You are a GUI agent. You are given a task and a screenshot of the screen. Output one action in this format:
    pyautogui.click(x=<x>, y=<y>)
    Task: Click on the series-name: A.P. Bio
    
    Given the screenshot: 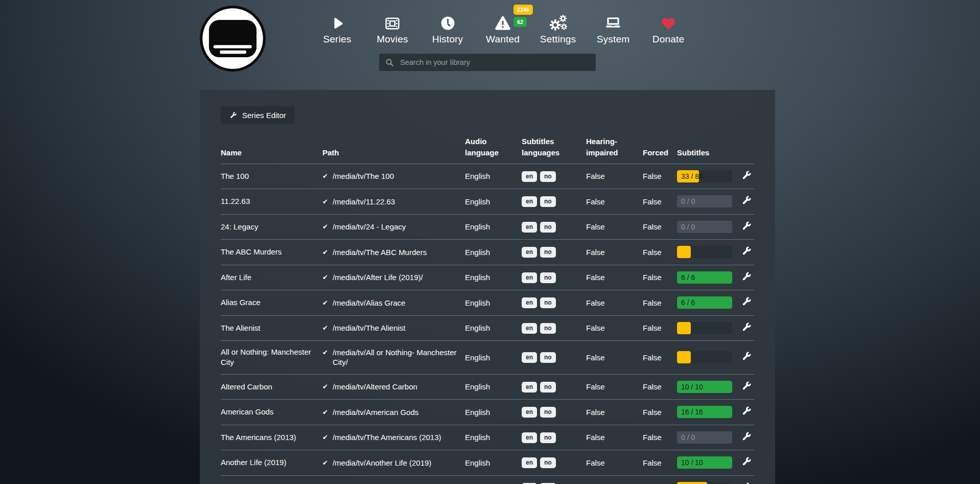 What is the action you would take?
    pyautogui.click(x=272, y=479)
    